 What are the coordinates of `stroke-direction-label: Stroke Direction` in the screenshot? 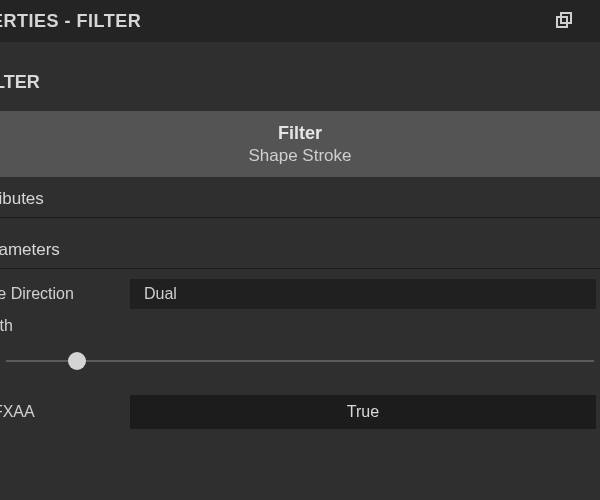 It's located at (65, 294).